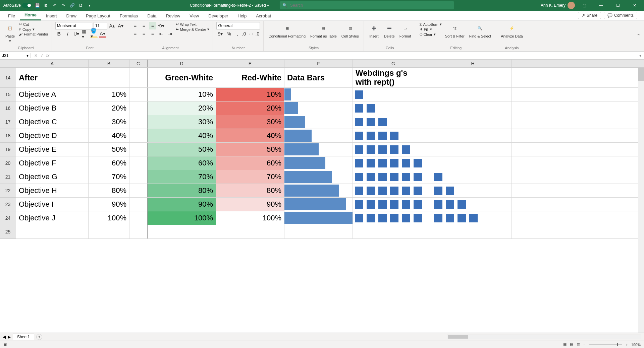 The image size is (644, 348). Describe the element at coordinates (52, 122) in the screenshot. I see `cell: Objective C` at that location.